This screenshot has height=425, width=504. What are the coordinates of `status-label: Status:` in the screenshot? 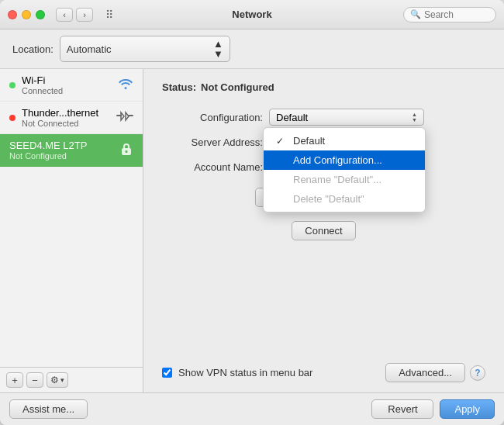 It's located at (179, 87).